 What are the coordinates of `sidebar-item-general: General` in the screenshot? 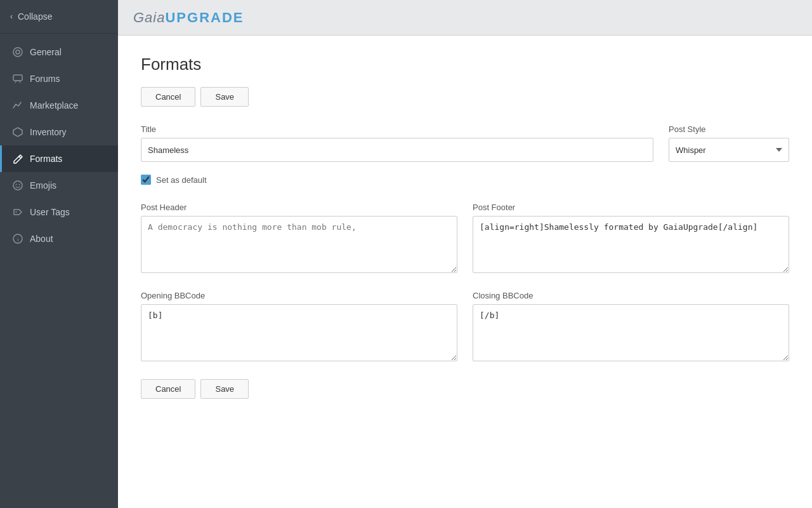 It's located at (59, 52).